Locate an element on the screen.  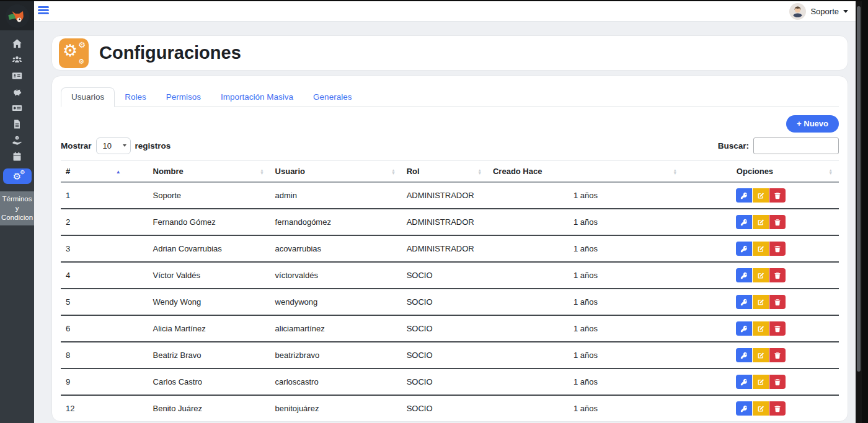
cell-usuario: admin is located at coordinates (336, 196).